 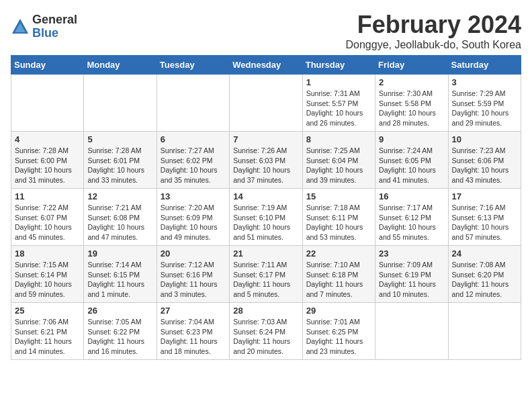 I want to click on day-number: 25, so click(x=47, y=310).